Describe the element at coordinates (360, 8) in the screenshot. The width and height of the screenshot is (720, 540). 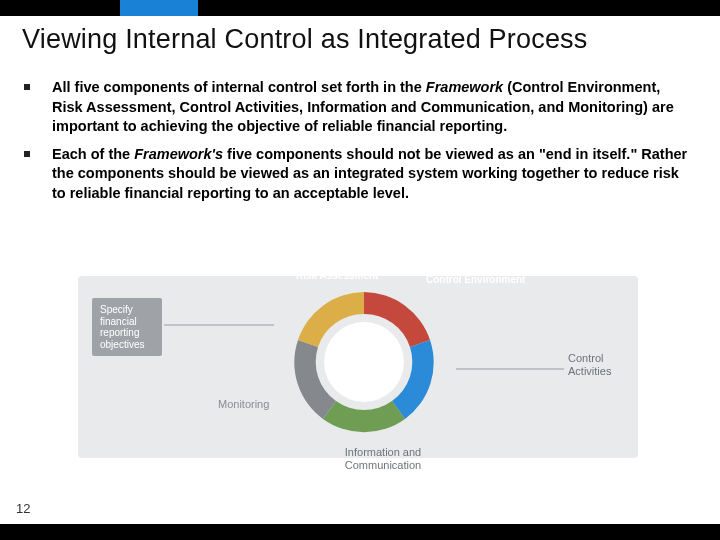
I see `top-bar` at that location.